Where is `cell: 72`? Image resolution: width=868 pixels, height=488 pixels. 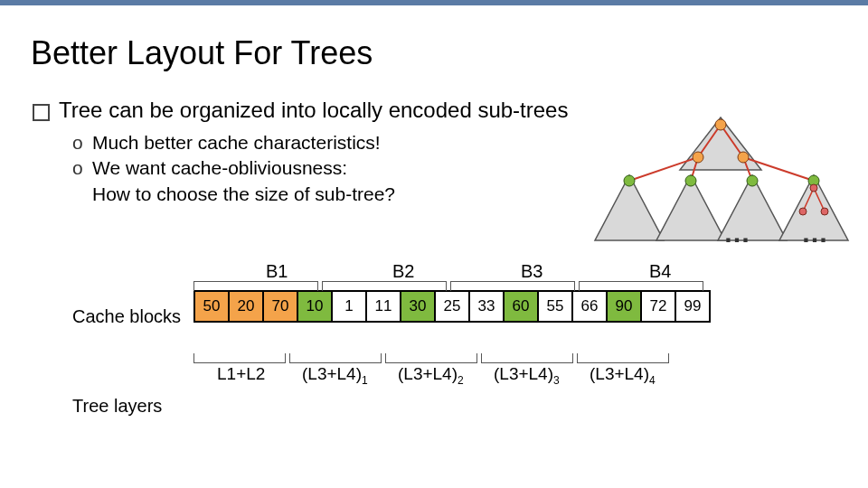
cell: 72 is located at coordinates (658, 306).